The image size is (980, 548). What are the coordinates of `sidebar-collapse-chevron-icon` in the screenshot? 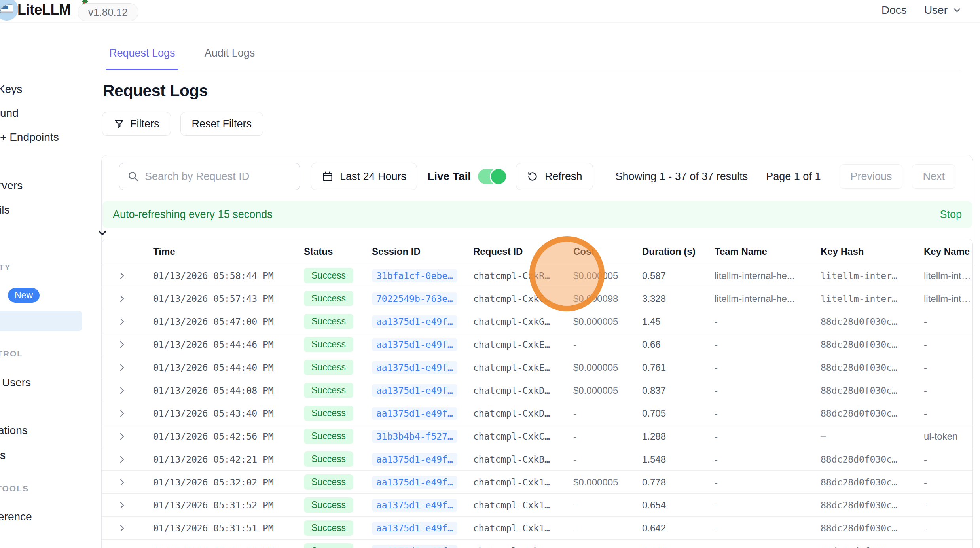 It's located at (102, 233).